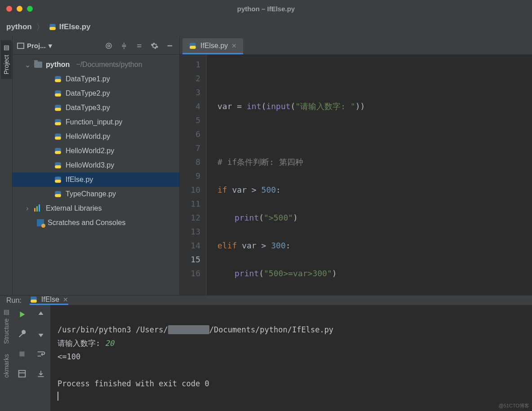 This screenshot has height=411, width=532. What do you see at coordinates (6, 366) in the screenshot?
I see `bookmarks-tool-tab: okmarks` at bounding box center [6, 366].